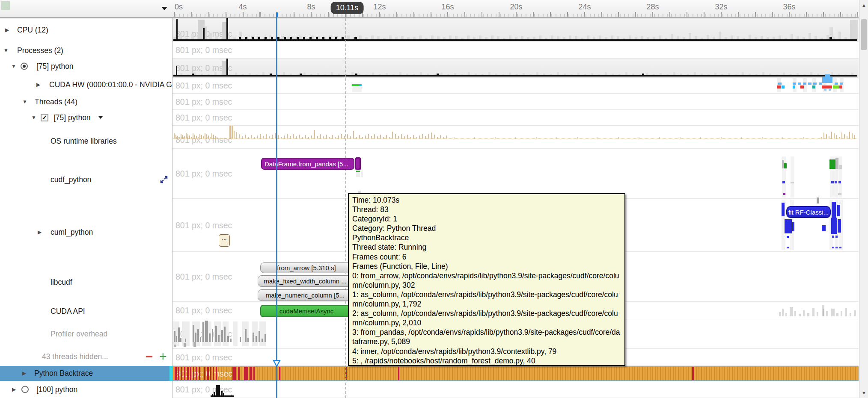 The height and width of the screenshot is (398, 868). I want to click on vertical-scrollbar: ▲ ▼, so click(864, 199).